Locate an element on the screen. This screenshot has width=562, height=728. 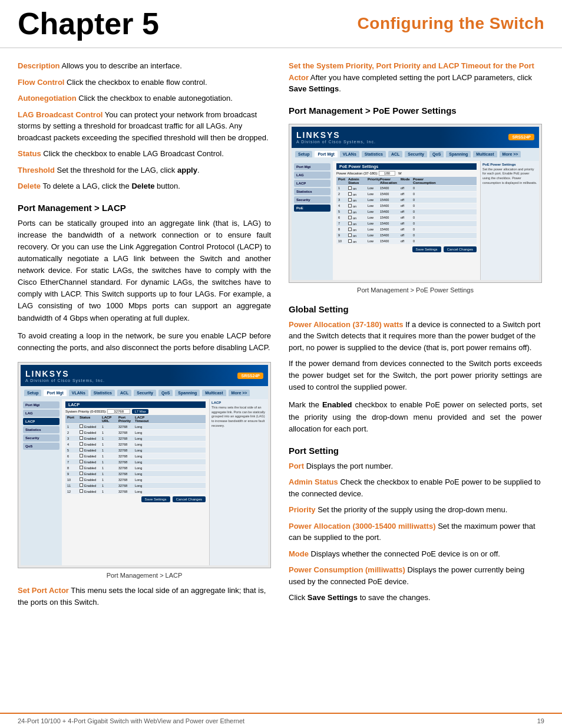
mode-item: Mode Displays whether the connected PoE … is located at coordinates (415, 554).